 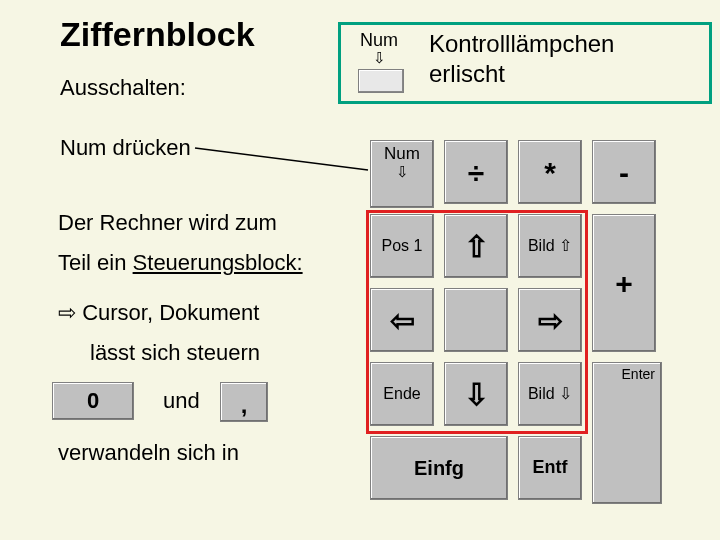 What do you see at coordinates (67, 312) in the screenshot?
I see `arrow-right-icon: ⇨` at bounding box center [67, 312].